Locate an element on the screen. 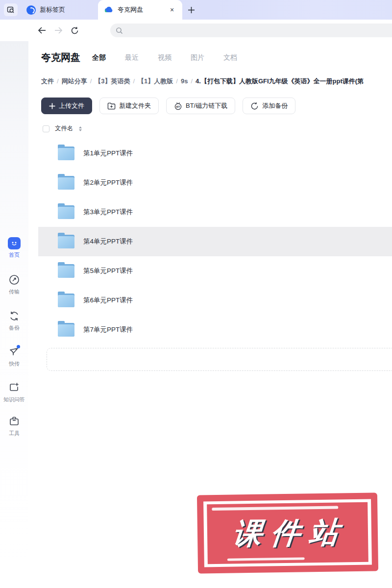  table-row: 第1单元PPT课件 is located at coordinates (215, 153).